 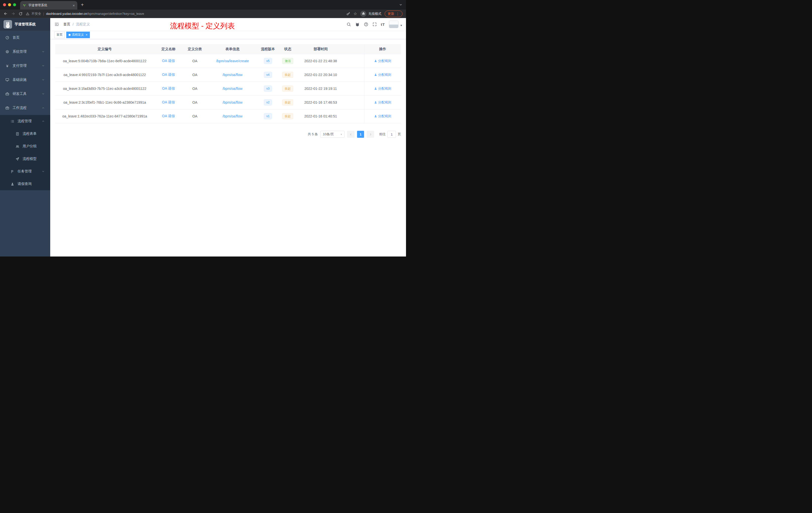 I want to click on list-icon, so click(x=12, y=121).